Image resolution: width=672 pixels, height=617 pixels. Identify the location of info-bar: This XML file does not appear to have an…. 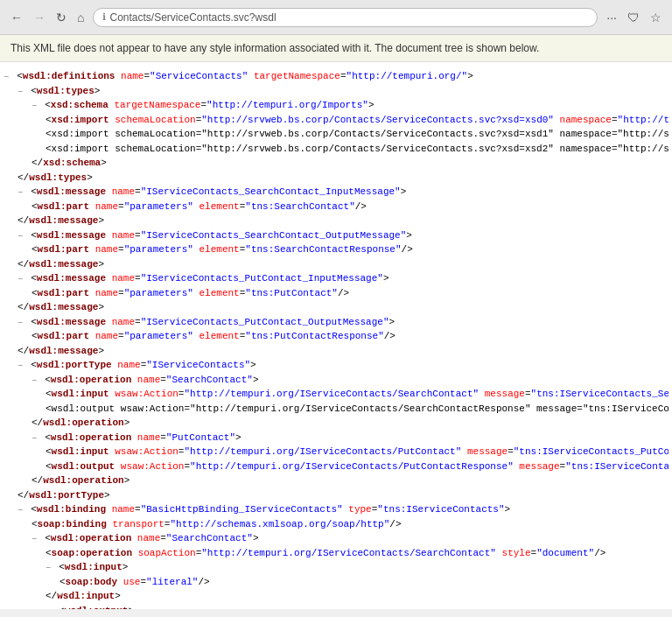
(336, 49).